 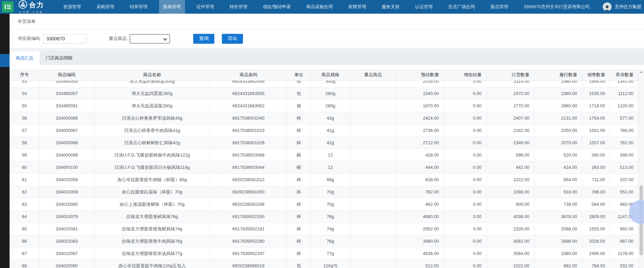 What do you see at coordinates (461, 7) in the screenshot?
I see `nav-item: 生活广场合同` at bounding box center [461, 7].